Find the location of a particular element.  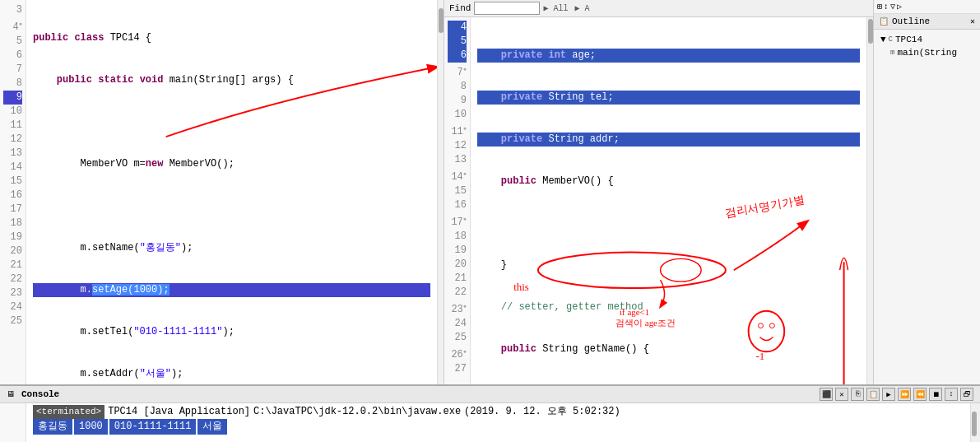

line-num-r4: 4 is located at coordinates (457, 28).